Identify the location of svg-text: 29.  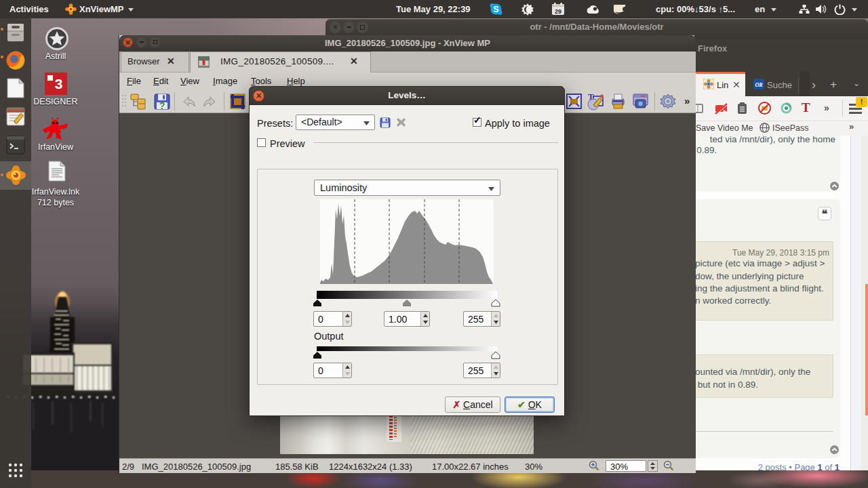
(558, 12).